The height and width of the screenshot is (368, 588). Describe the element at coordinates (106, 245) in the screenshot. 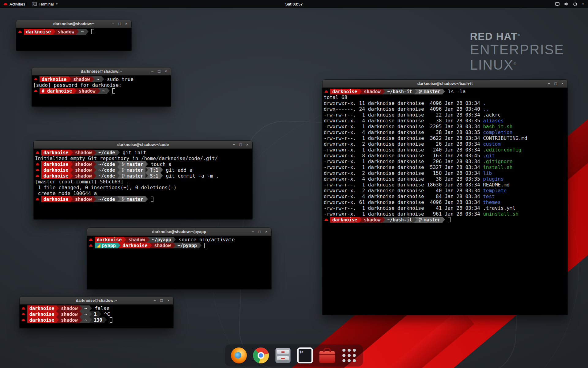

I see `prompt-segment-venv: pyapp` at that location.